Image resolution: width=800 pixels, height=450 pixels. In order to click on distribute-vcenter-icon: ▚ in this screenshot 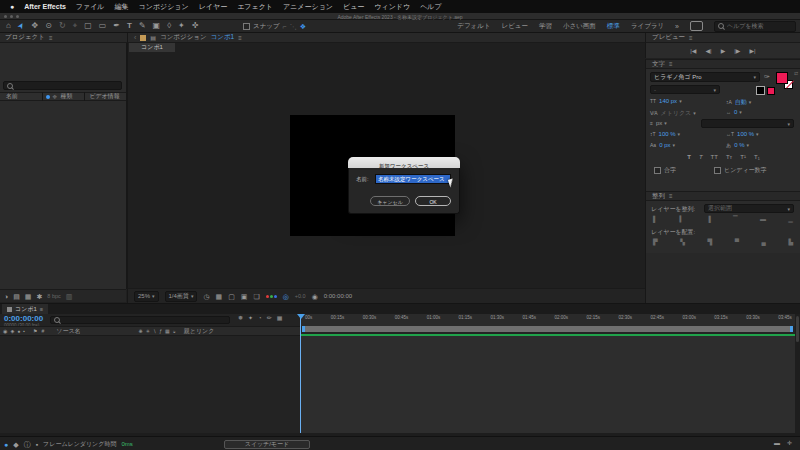, I will do `click(682, 242)`.